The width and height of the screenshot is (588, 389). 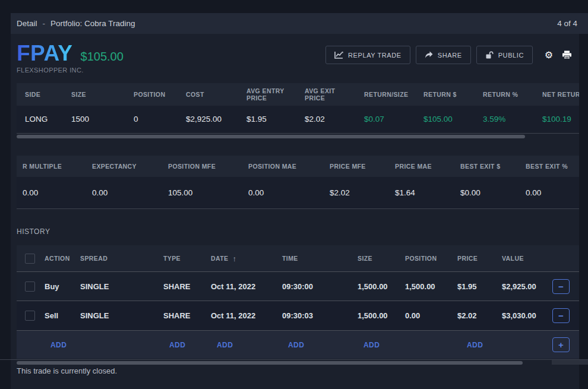 I want to click on share-button: SHARE, so click(x=443, y=55).